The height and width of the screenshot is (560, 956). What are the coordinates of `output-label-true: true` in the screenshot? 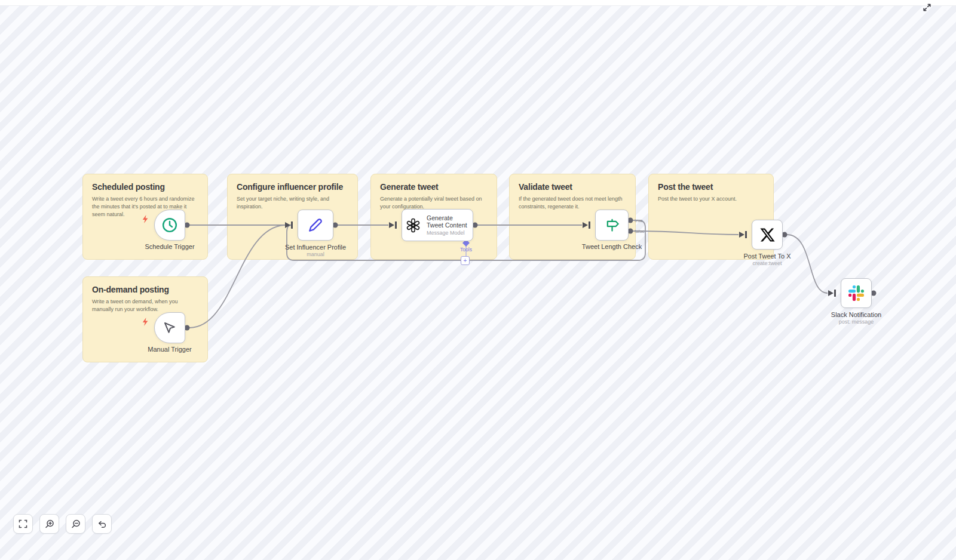 It's located at (639, 221).